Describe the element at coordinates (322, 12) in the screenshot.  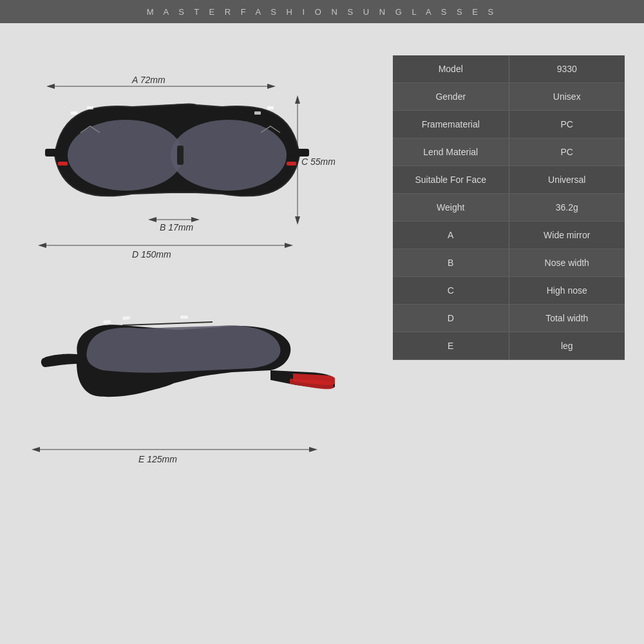
I see `top-bar: M A S T E R F A S H I O N S U N G L A S …` at that location.